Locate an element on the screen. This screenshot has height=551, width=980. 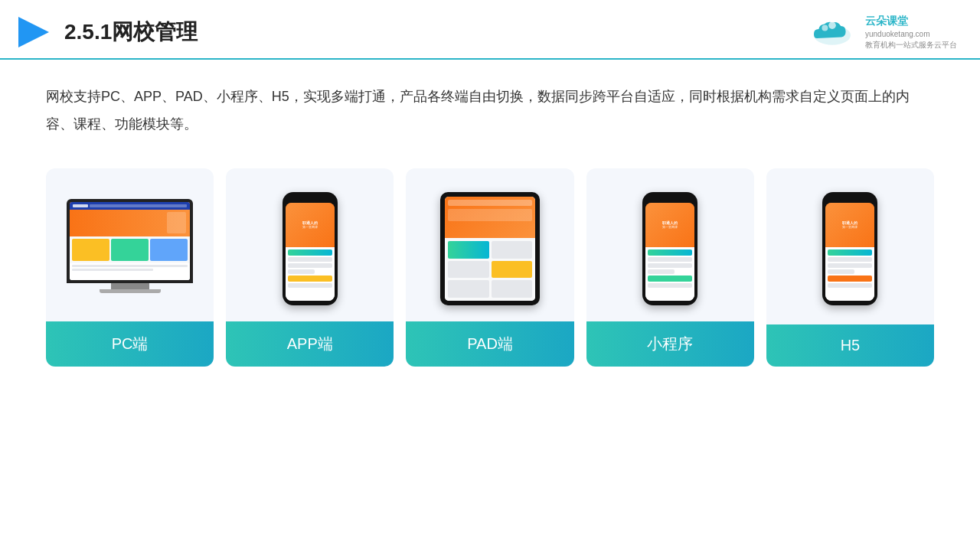
card-h5-label: H5 is located at coordinates (850, 346).